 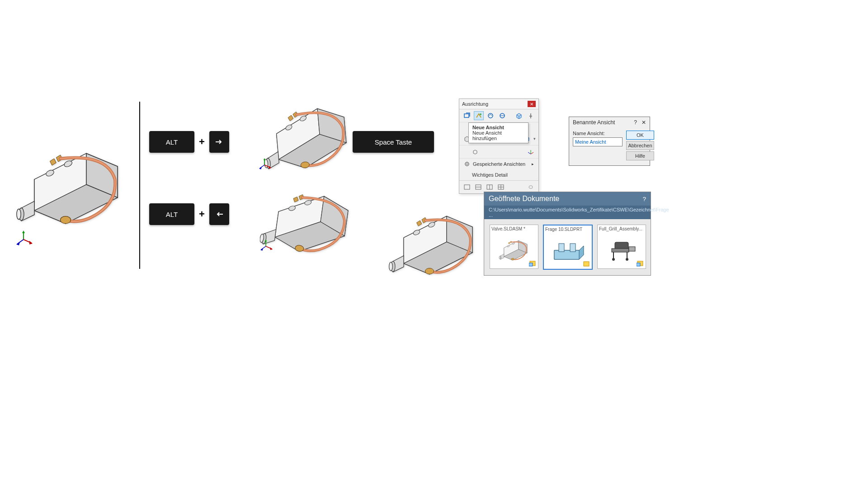 What do you see at coordinates (140, 185) in the screenshot?
I see `vertical-divider` at bounding box center [140, 185].